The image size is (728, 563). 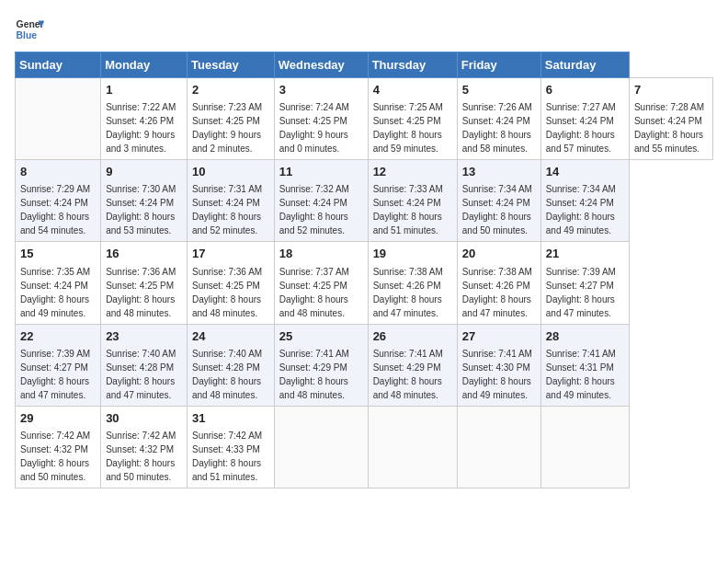 I want to click on day-number: 20, so click(x=499, y=254).